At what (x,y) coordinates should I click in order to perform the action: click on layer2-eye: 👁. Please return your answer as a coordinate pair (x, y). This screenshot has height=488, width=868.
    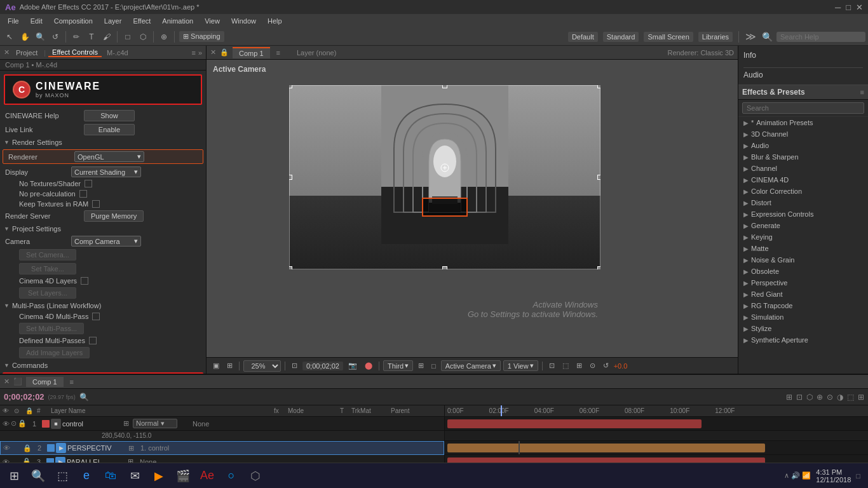
    Looking at the image, I should click on (6, 448).